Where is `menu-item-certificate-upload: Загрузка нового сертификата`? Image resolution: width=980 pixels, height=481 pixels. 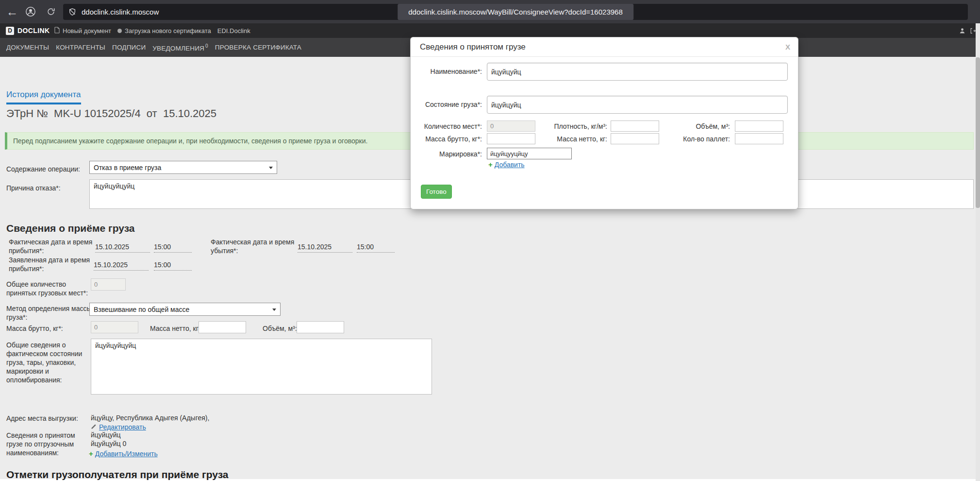 menu-item-certificate-upload: Загрузка нового сертификата is located at coordinates (164, 31).